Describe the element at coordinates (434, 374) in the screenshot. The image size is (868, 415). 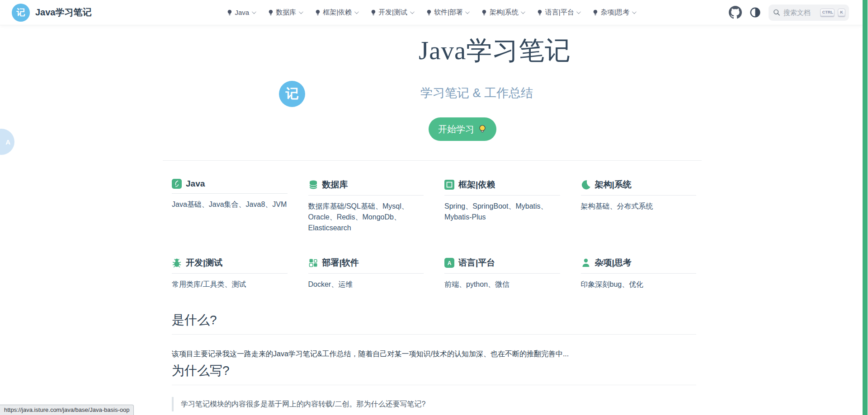
I see `section-heading-why: 为什么写?` at that location.